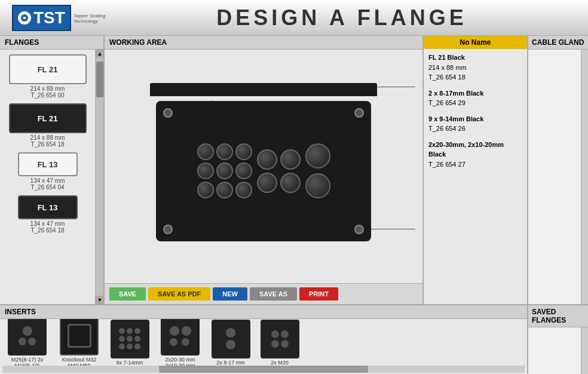 This screenshot has width=588, height=374. I want to click on scrollbar-thumb, so click(100, 79).